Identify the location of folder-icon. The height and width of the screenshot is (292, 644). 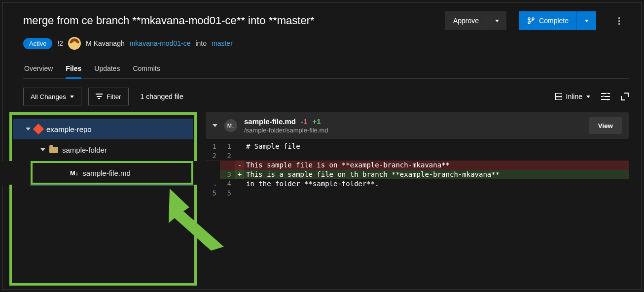
(54, 150).